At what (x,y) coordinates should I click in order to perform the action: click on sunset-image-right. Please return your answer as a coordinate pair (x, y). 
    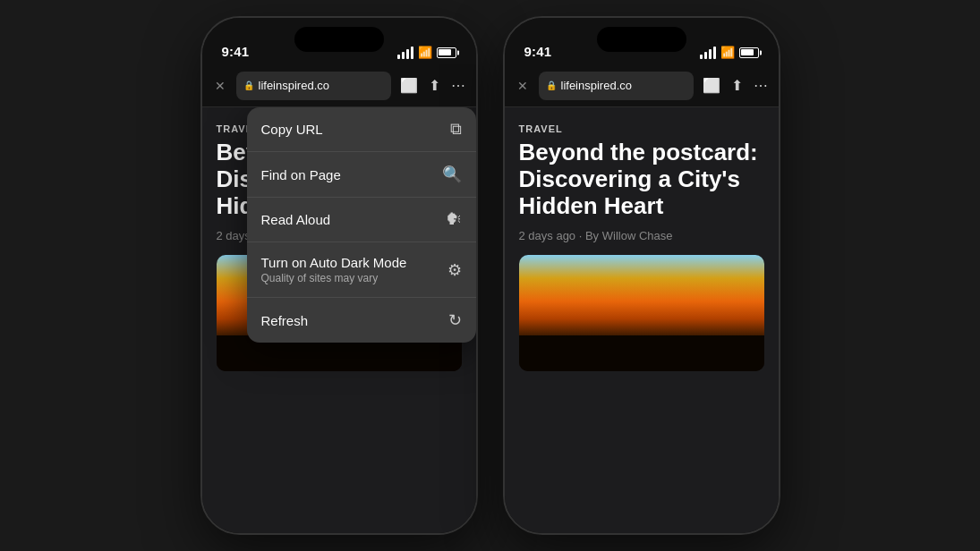
    Looking at the image, I should click on (642, 313).